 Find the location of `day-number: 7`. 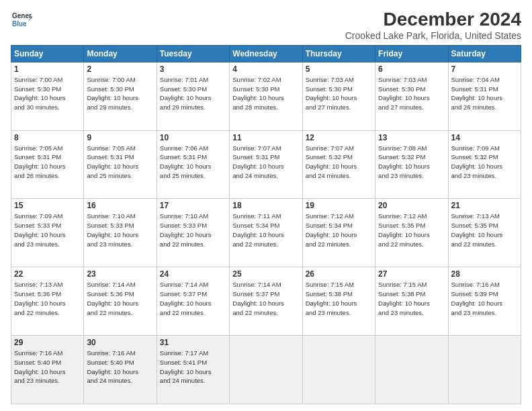

day-number: 7 is located at coordinates (485, 69).